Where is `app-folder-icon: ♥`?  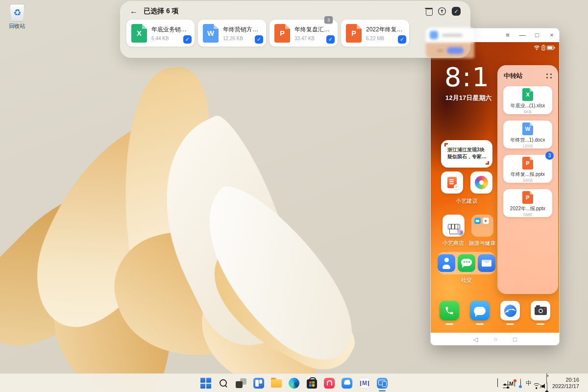 app-folder-icon: ♥ is located at coordinates (482, 225).